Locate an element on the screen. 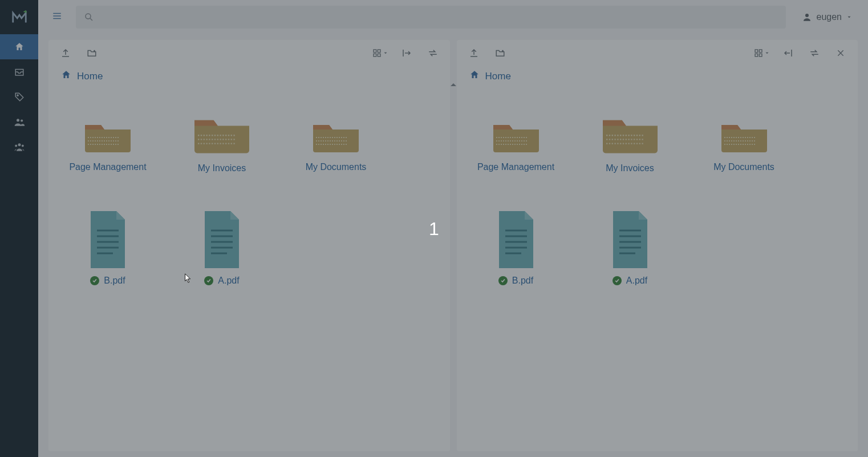 This screenshot has height=457, width=868. user-name: eugen is located at coordinates (829, 17).